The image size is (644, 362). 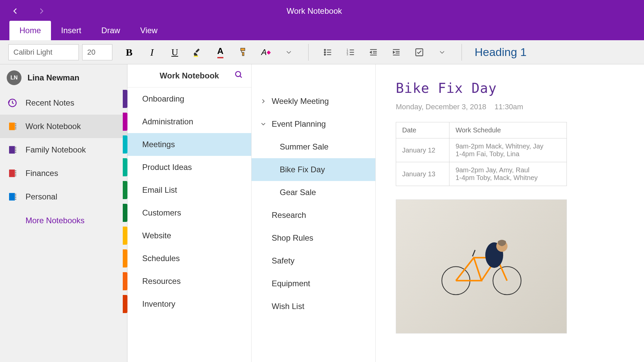 I want to click on tab-home: Home, so click(x=30, y=31).